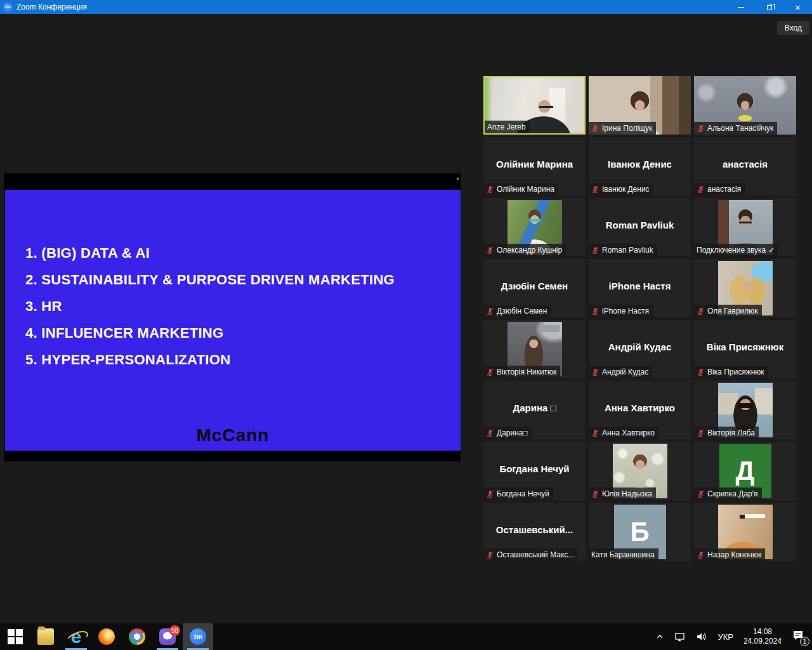  What do you see at coordinates (763, 632) in the screenshot?
I see `tray-time: 14:08` at bounding box center [763, 632].